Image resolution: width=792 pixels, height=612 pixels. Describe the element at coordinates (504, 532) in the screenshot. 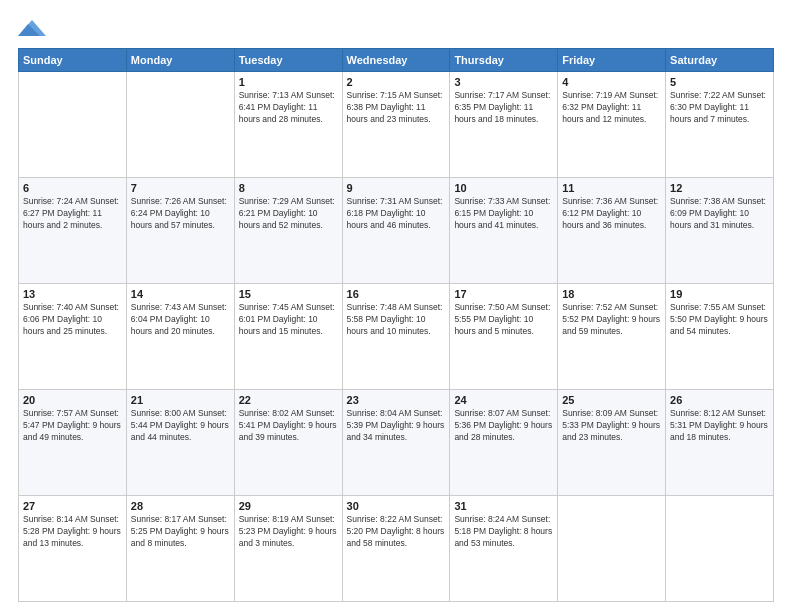

I see `cell-content: Sunrise: 8:24 AM Sunset: 5:18 PM Dayligh…` at that location.